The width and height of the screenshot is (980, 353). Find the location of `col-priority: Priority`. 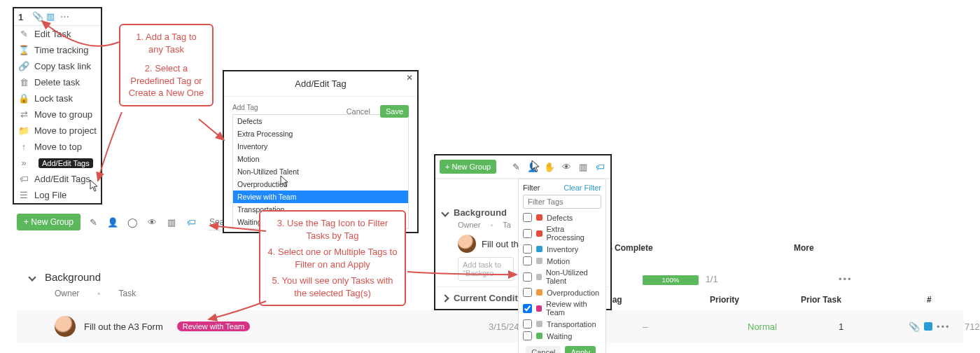

col-priority: Priority is located at coordinates (755, 300).